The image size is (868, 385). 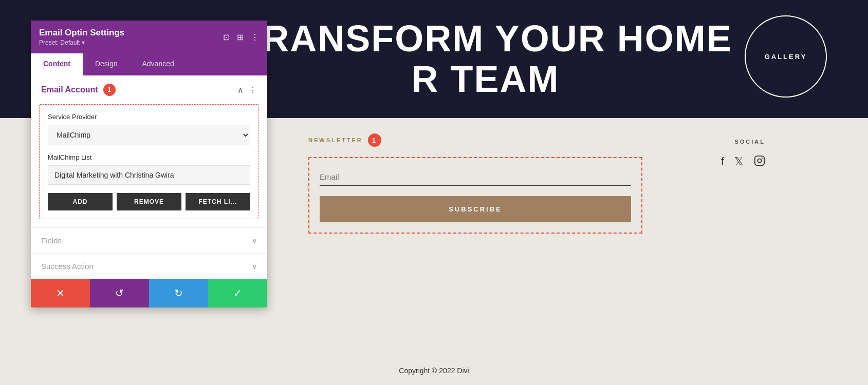 I want to click on fields-chevron-icon: ∨, so click(x=254, y=241).